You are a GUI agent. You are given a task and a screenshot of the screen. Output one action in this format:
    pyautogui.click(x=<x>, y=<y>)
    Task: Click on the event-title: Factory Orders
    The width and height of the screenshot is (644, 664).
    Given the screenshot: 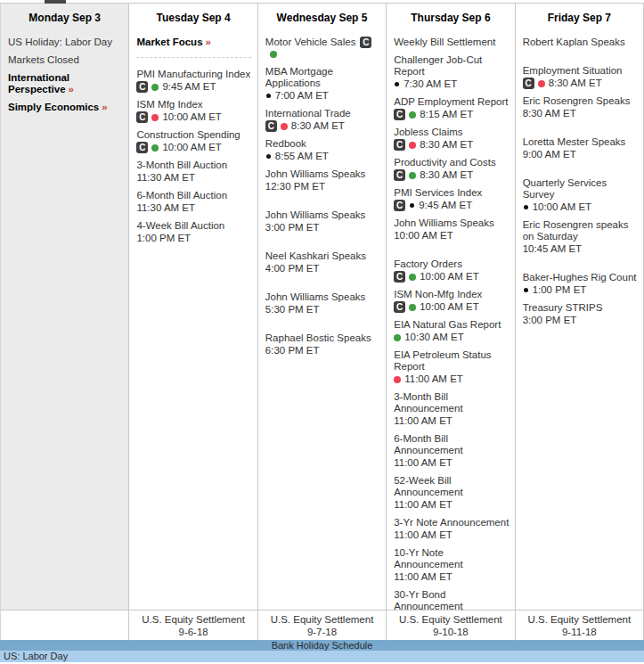 What is the action you would take?
    pyautogui.click(x=428, y=264)
    